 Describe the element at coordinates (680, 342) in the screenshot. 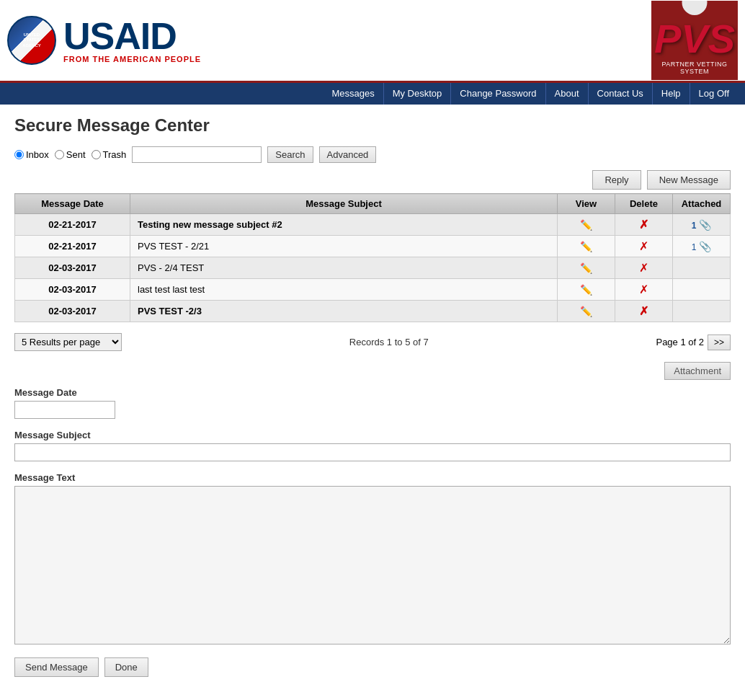

I see `page-info: Page 1 of 2` at that location.